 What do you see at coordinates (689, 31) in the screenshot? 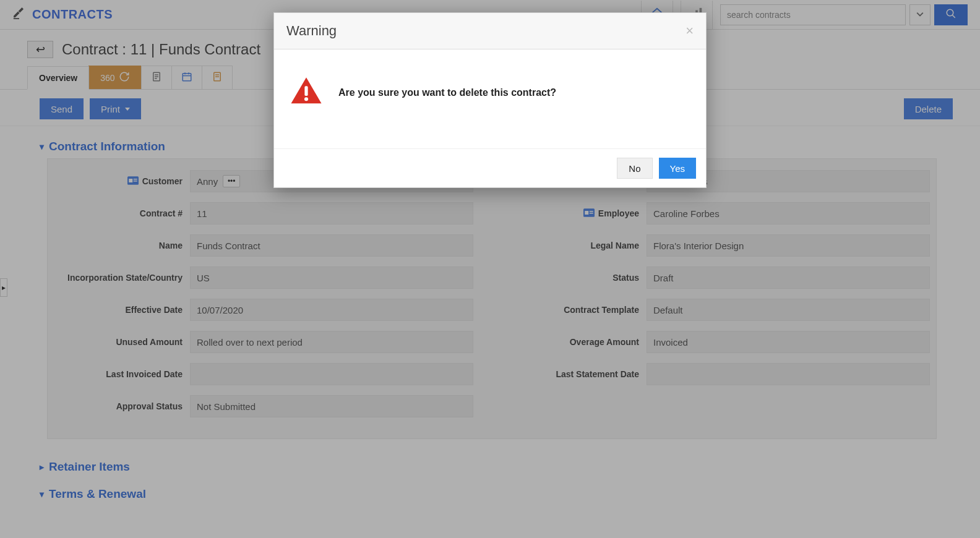
I see `close-icon: ×` at bounding box center [689, 31].